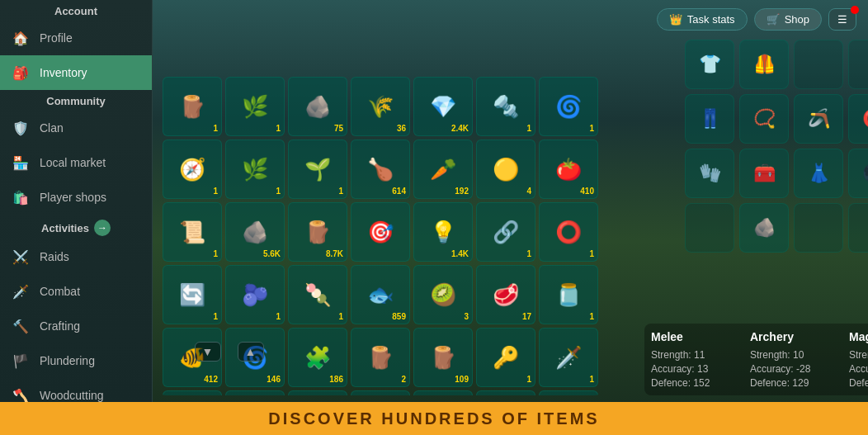 The width and height of the screenshot is (868, 435). What do you see at coordinates (21, 291) in the screenshot?
I see `combat-icon: 🗡️` at bounding box center [21, 291].